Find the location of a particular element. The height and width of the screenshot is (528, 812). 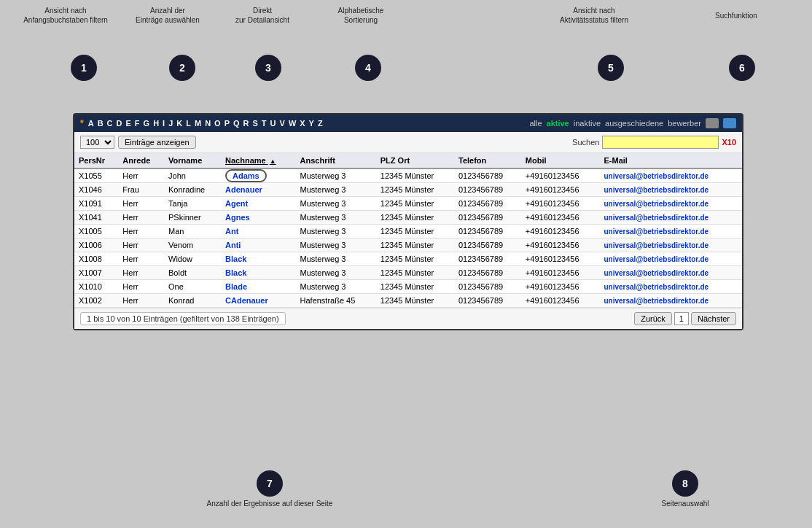

alpha-V: V is located at coordinates (283, 123).